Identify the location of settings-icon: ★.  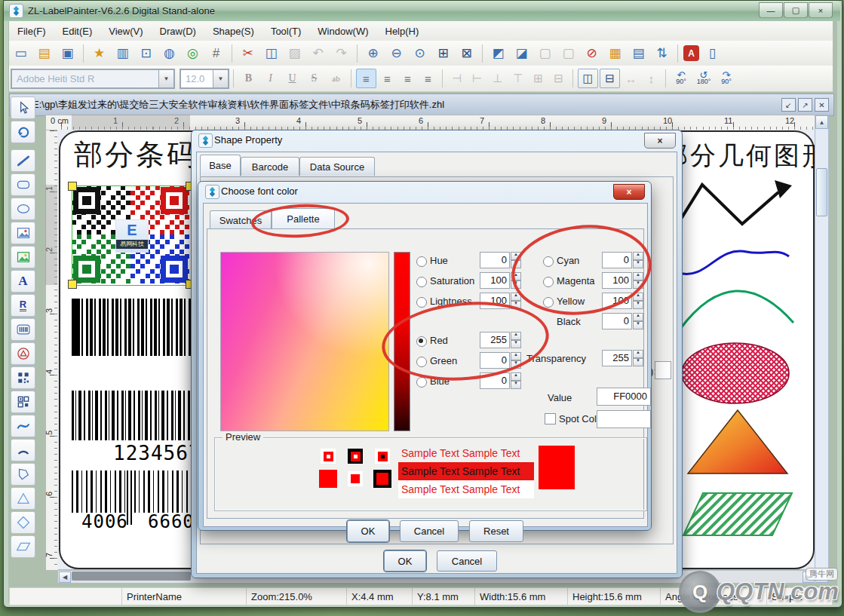
(100, 54).